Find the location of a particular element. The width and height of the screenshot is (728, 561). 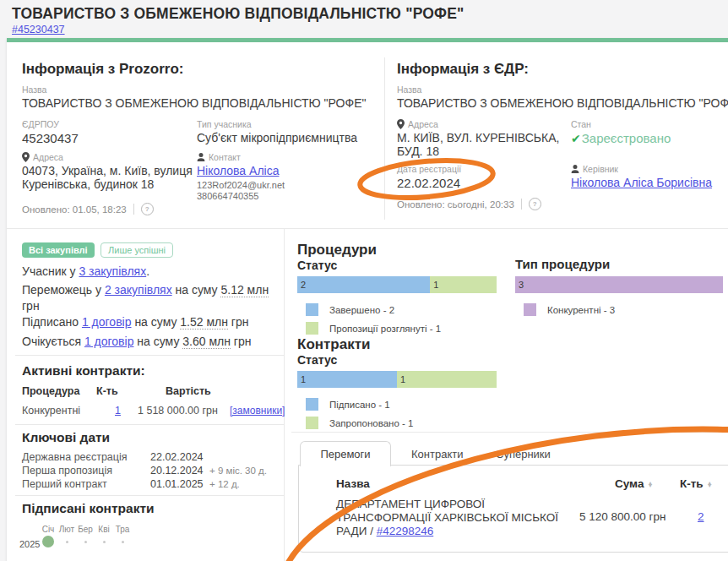

prozorro-address-value: 04073, Україна, м. Київ, вулиця Куренівс… is located at coordinates (107, 177).